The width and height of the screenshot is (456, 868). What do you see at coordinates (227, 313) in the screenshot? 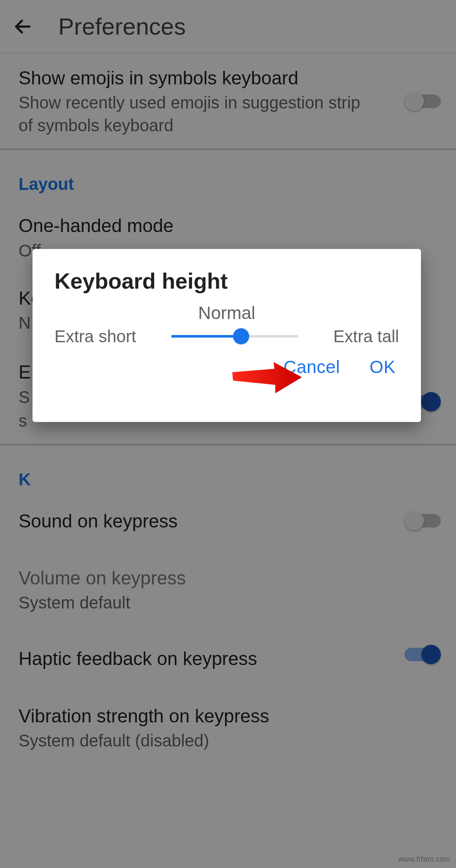
I see `slider-value-label: Normal` at bounding box center [227, 313].